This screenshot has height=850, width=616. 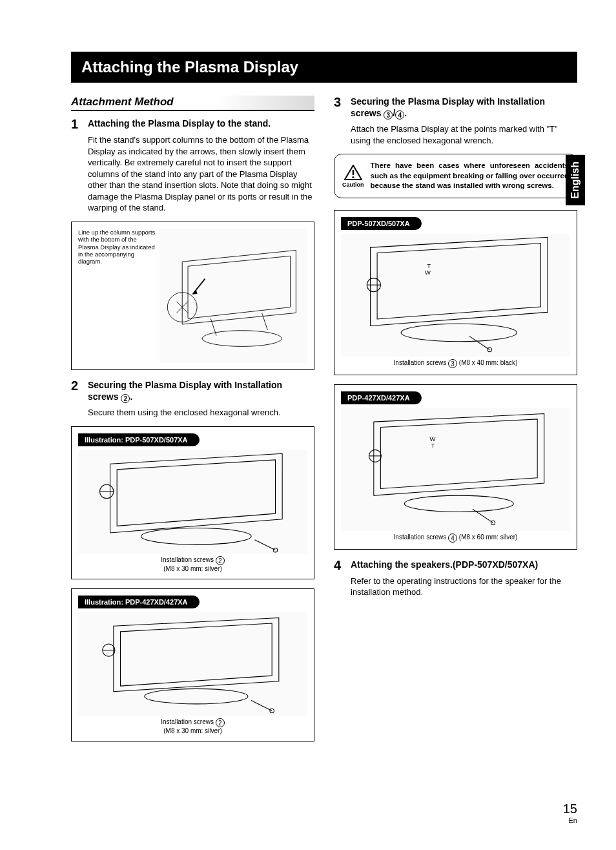 I want to click on step-3-number: 3, so click(x=340, y=107).